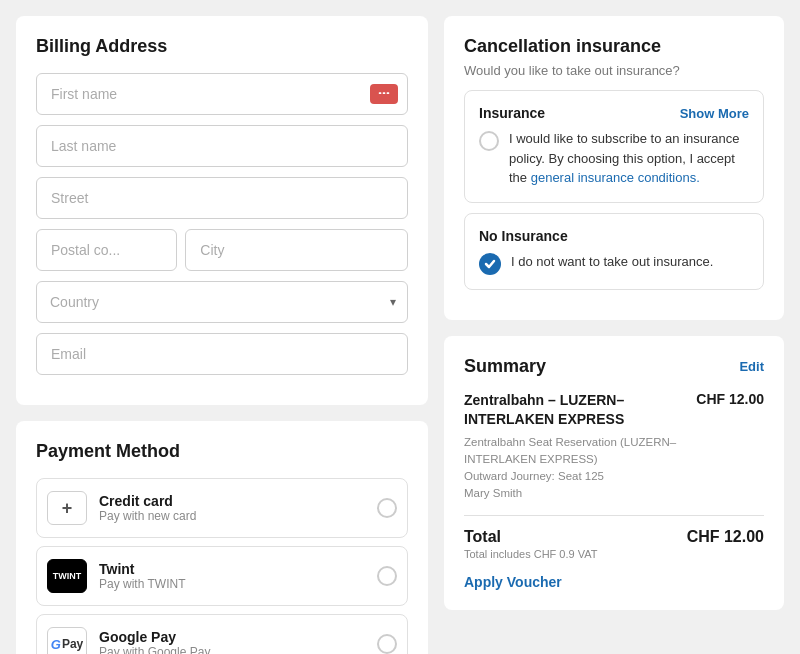 This screenshot has width=800, height=654. What do you see at coordinates (222, 634) in the screenshot?
I see `payment-option-google-pay: GPay Google Pay Pay with Google Pay` at bounding box center [222, 634].